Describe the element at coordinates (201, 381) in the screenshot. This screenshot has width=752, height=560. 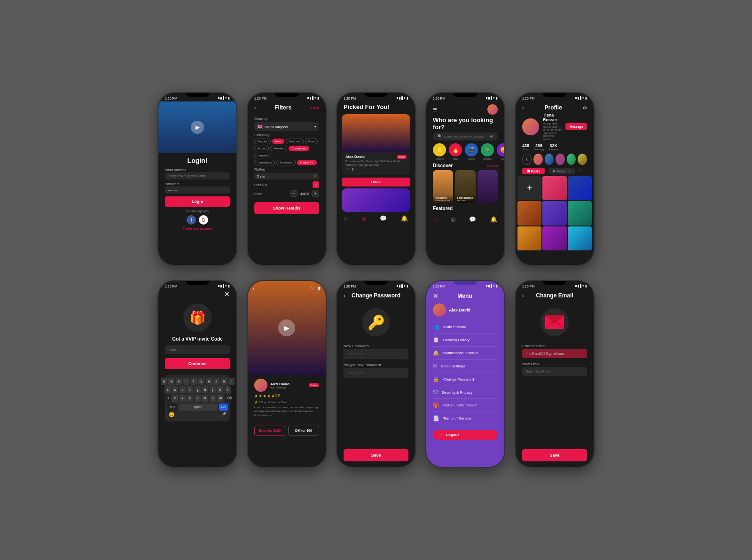
I see `key-y: y` at that location.